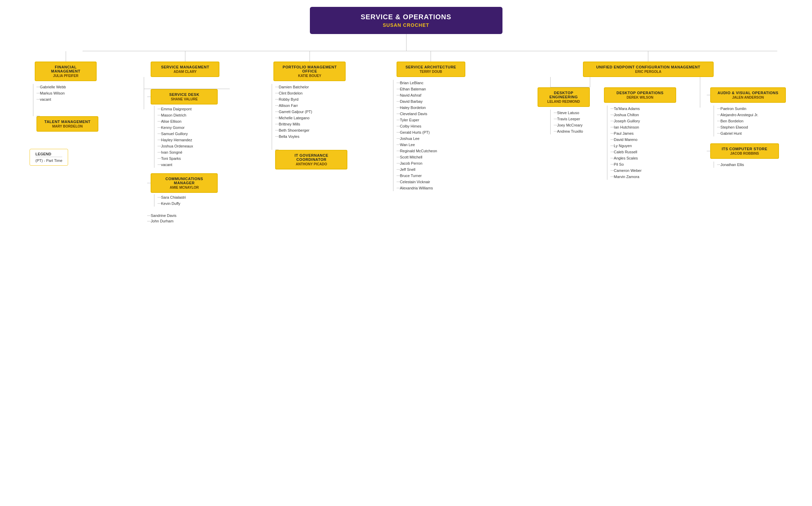 The height and width of the screenshot is (506, 812). I want to click on staff-item: Joshua Chilton, so click(650, 115).